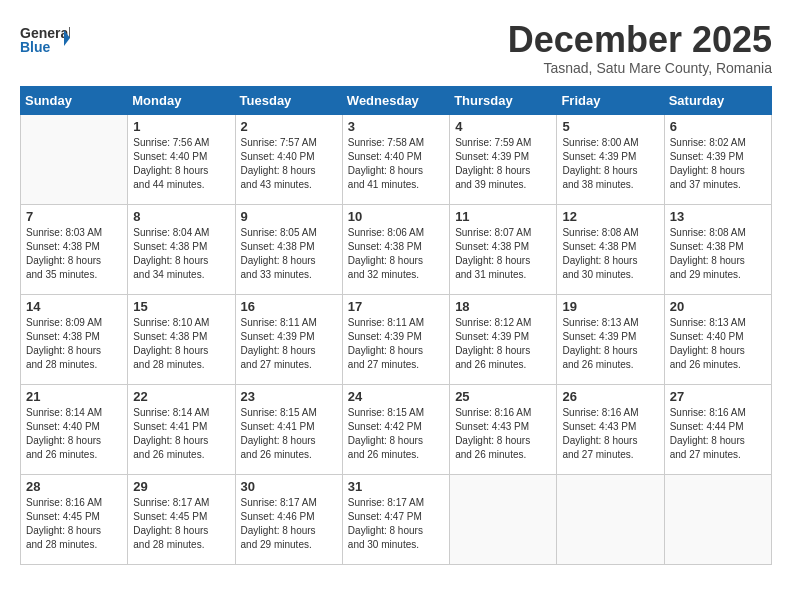  What do you see at coordinates (74, 306) in the screenshot?
I see `day-number: 14` at bounding box center [74, 306].